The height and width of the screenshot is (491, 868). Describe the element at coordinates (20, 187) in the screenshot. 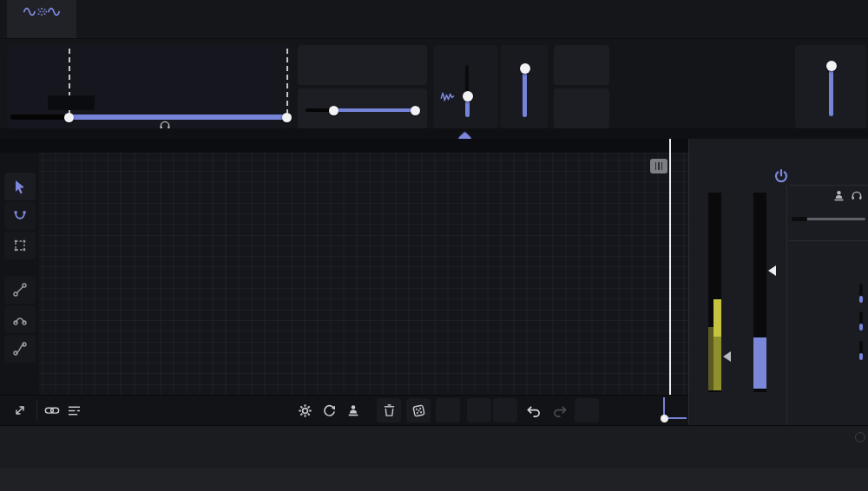

I see `tool-cursor` at that location.